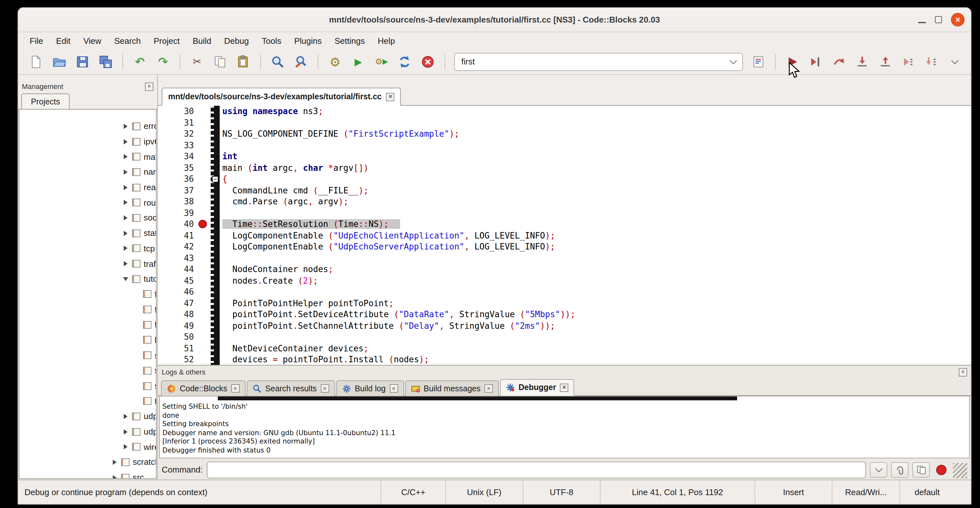  What do you see at coordinates (900, 470) in the screenshot?
I see `attach-button` at bounding box center [900, 470].